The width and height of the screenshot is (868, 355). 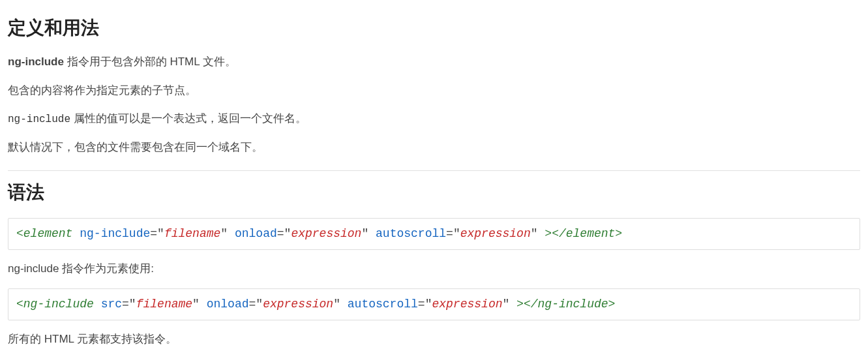 I want to click on code-close-tag: </element>, so click(x=587, y=234).